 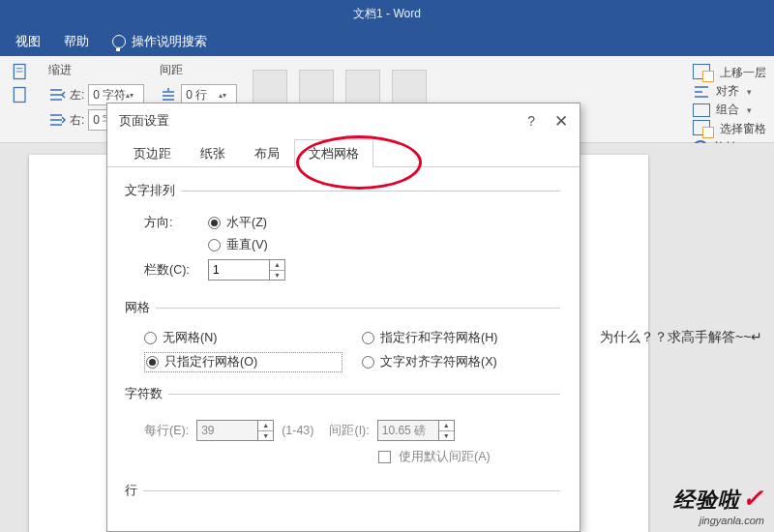 I want to click on radio-lines-only-label: 只指定行网格(O), so click(x=211, y=362).